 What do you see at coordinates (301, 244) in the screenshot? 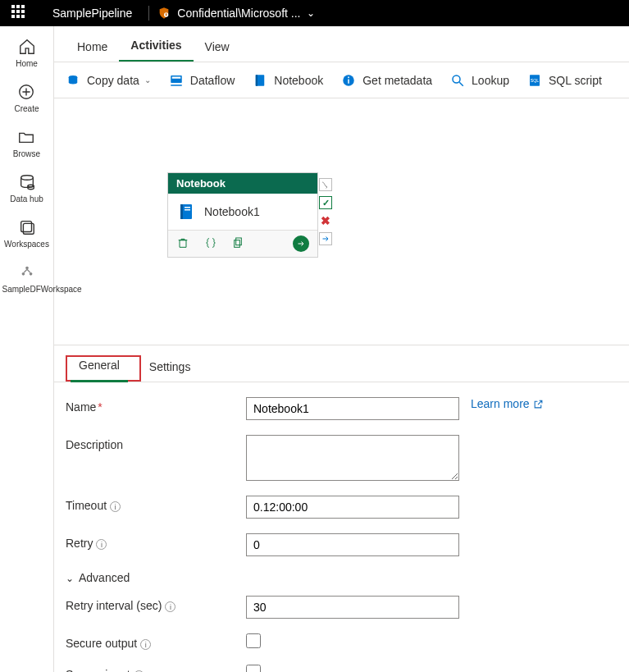
I see `run-button` at bounding box center [301, 244].